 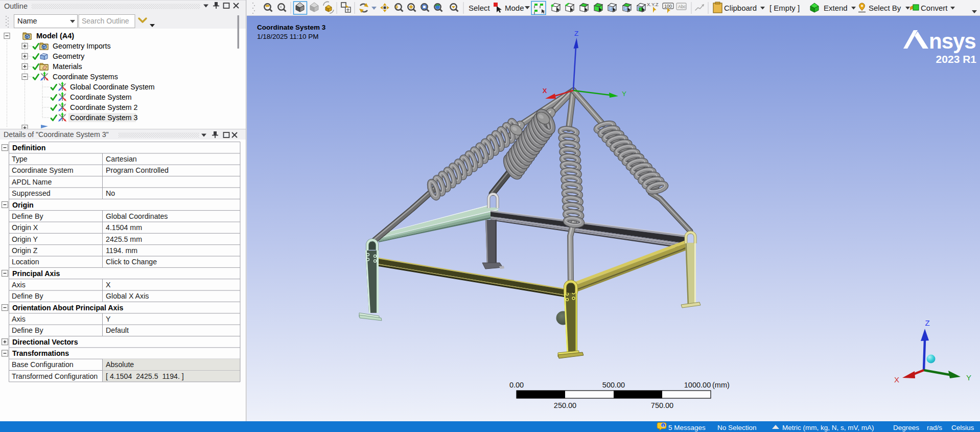 I want to click on svg-text: Name, so click(x=28, y=21).